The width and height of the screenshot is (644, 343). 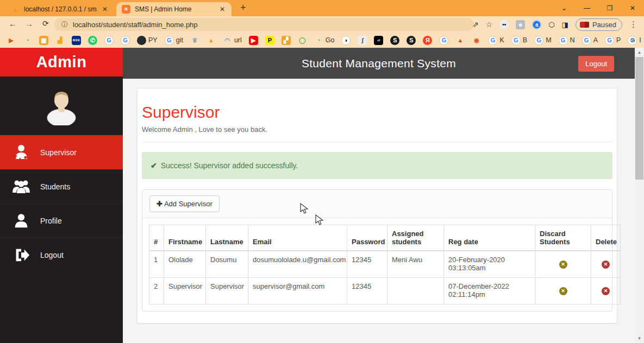 What do you see at coordinates (362, 40) in the screenshot?
I see `figure-icon: ʃ` at bounding box center [362, 40].